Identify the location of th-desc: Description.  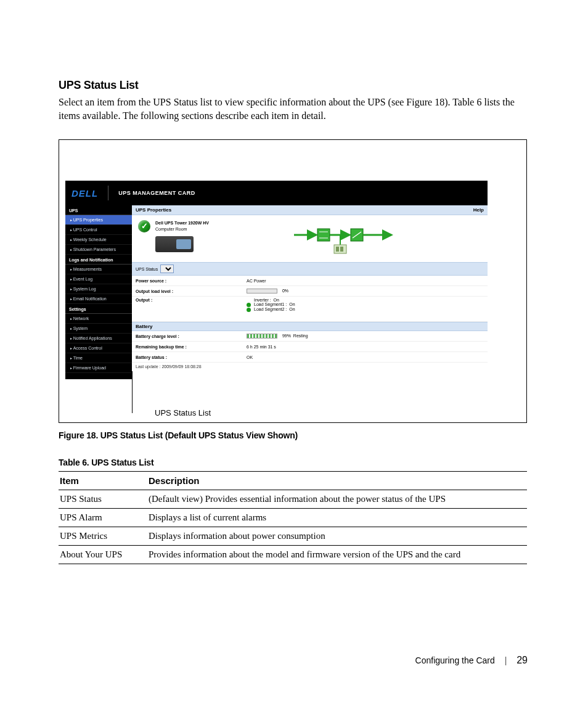
(337, 481).